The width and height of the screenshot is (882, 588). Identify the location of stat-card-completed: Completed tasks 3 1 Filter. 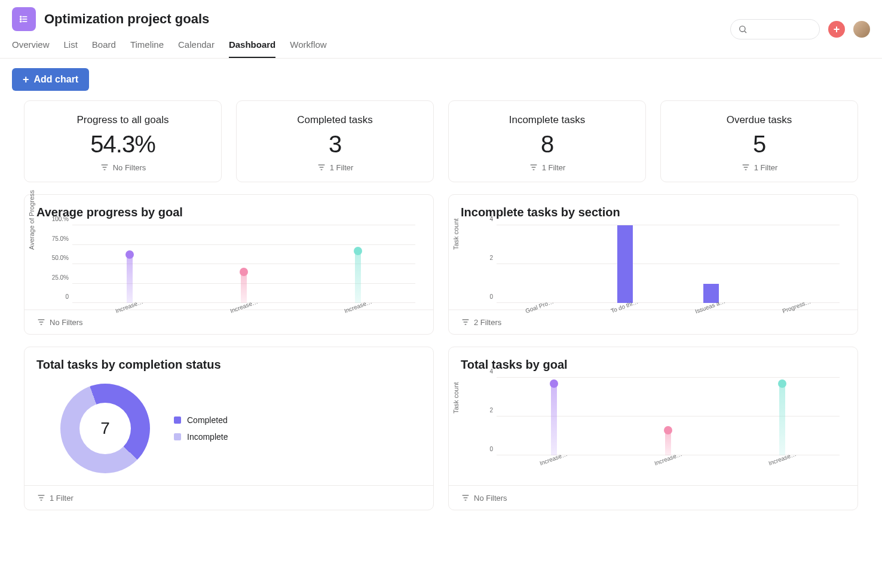
(335, 141).